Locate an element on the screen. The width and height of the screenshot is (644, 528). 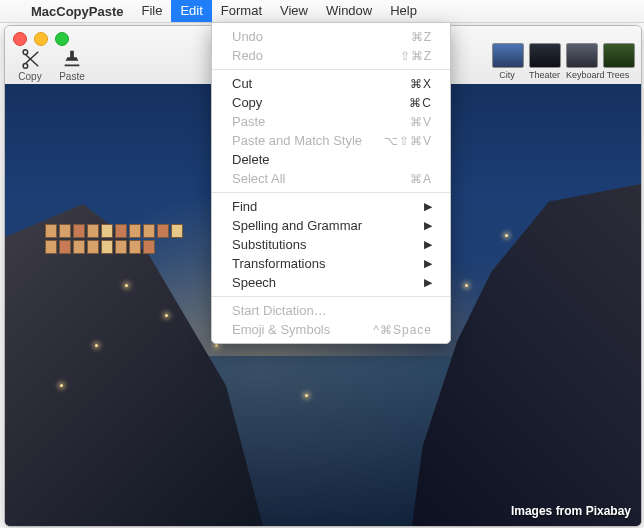
stamp-icon is located at coordinates (72, 59).